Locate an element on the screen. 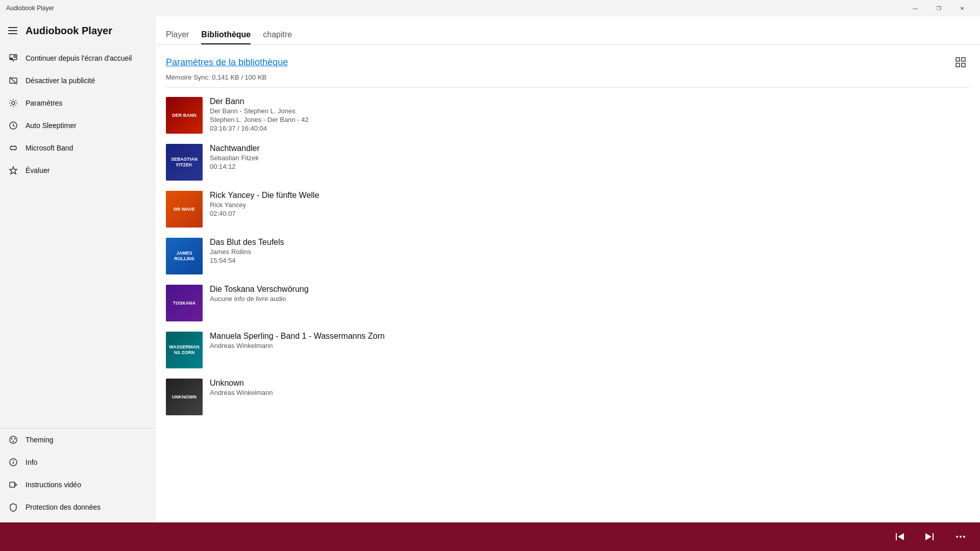  sync-info: Mémoire Sync: 0,141 KB / 100 KB is located at coordinates (568, 78).